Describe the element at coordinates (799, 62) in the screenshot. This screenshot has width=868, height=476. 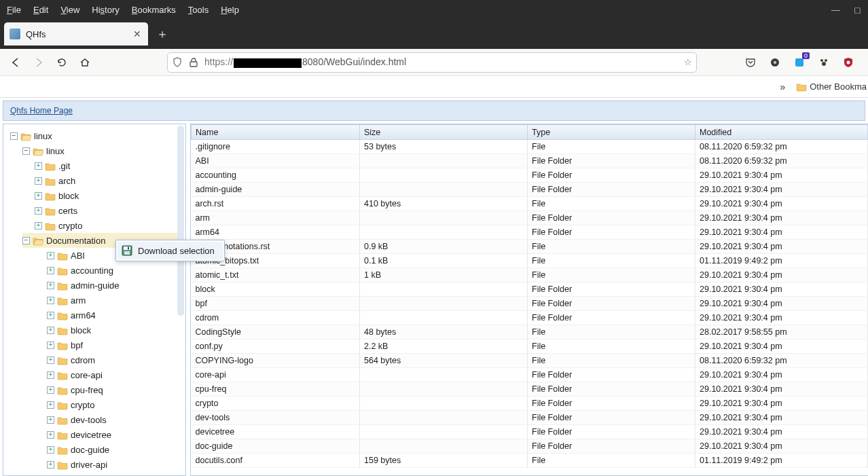
I see `extension-blue-icon: 0` at that location.